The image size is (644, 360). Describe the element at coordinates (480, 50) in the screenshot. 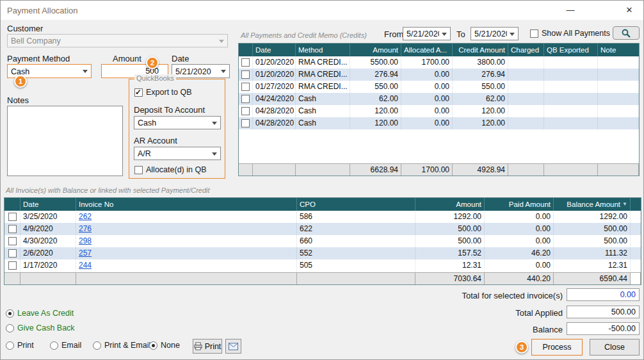

I see `payments-credit-header: Credit Amount` at that location.